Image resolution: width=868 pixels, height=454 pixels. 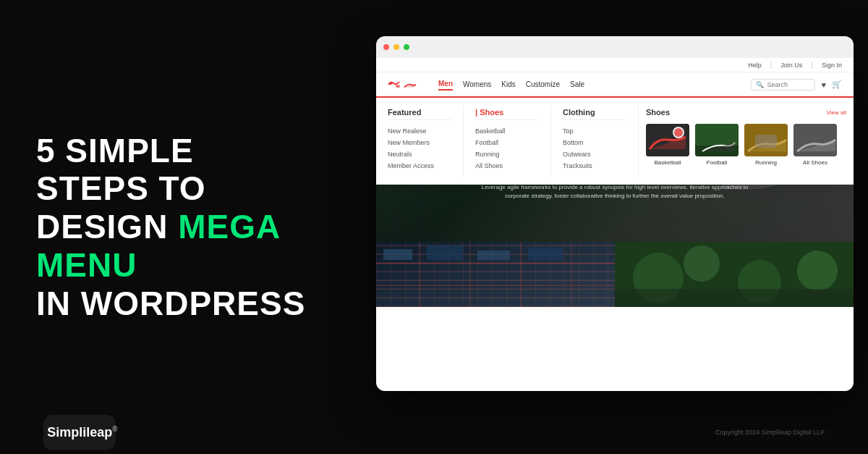 What do you see at coordinates (495, 274) in the screenshot?
I see `city-svg` at bounding box center [495, 274].